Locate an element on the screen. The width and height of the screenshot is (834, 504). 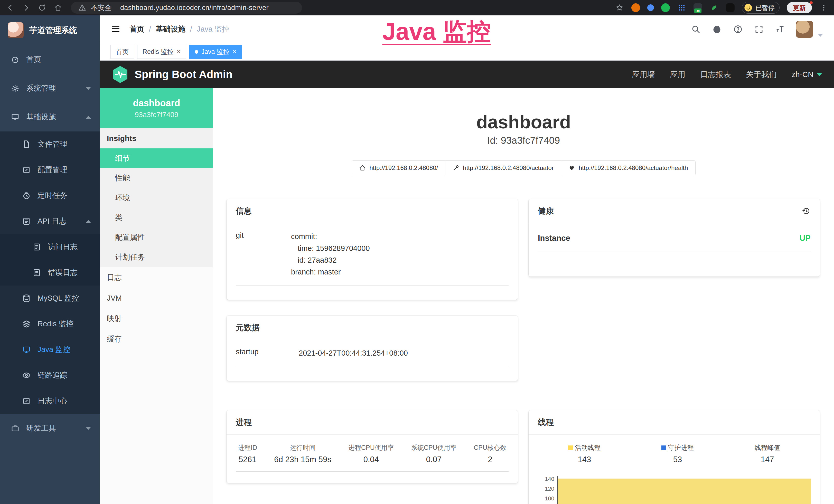
sba-nav-journal: 日志报表 is located at coordinates (716, 74).